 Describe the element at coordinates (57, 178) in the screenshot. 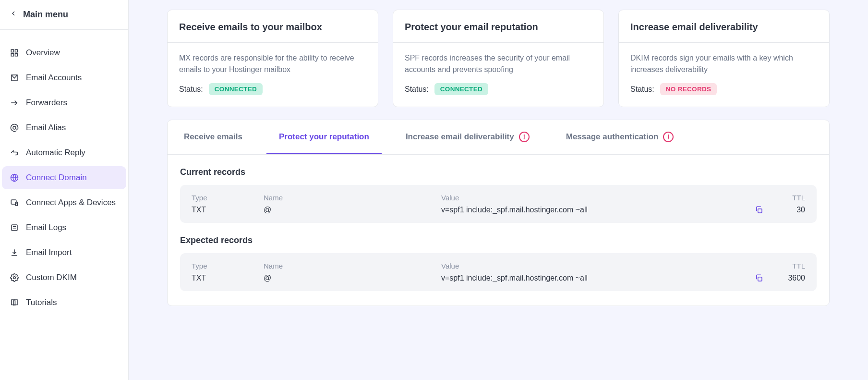

I see `sidebar-item-label: Connect Domain` at that location.